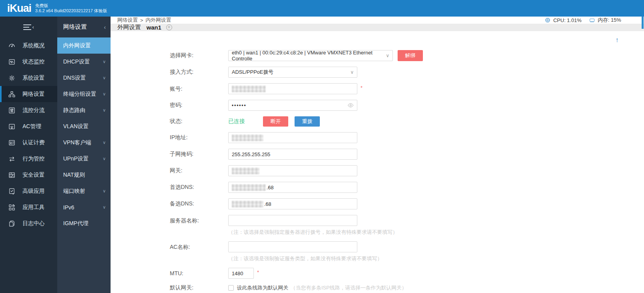 The height and width of the screenshot is (293, 644). I want to click on sidebar-item-advanced-apps: 高级应用, so click(28, 191).